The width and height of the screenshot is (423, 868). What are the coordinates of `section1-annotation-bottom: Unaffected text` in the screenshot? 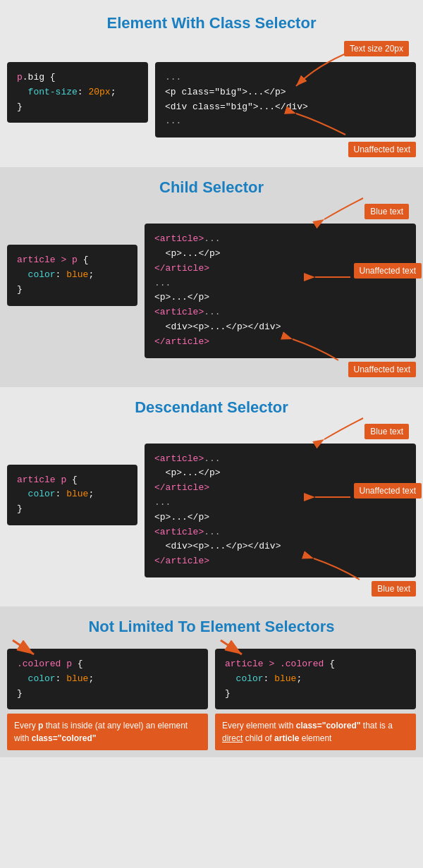 It's located at (382, 149).